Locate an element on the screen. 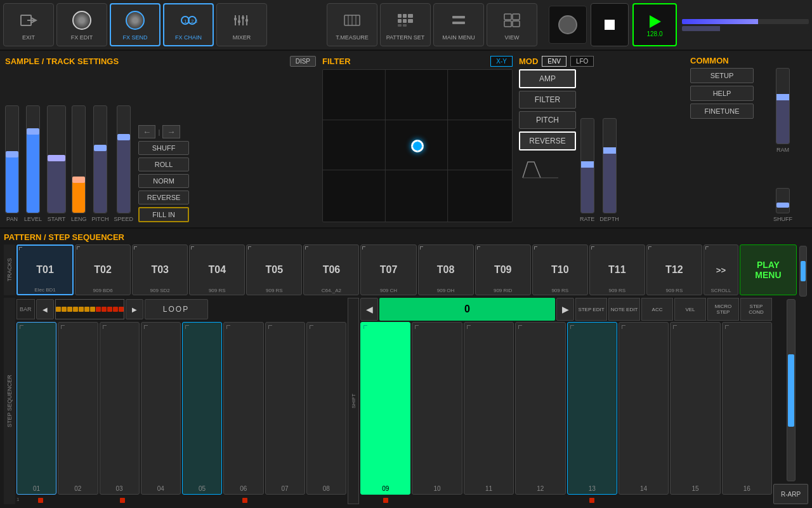 The height and width of the screenshot is (508, 812). nav-right-button: → is located at coordinates (171, 132).